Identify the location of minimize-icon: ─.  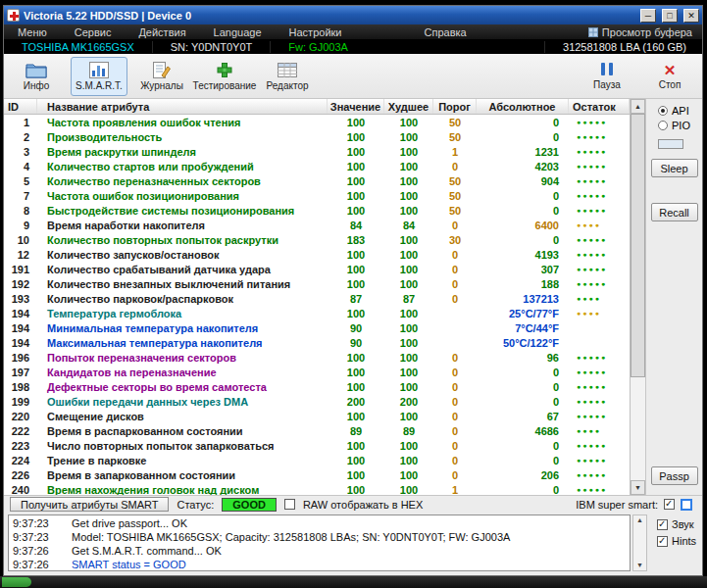
(648, 16).